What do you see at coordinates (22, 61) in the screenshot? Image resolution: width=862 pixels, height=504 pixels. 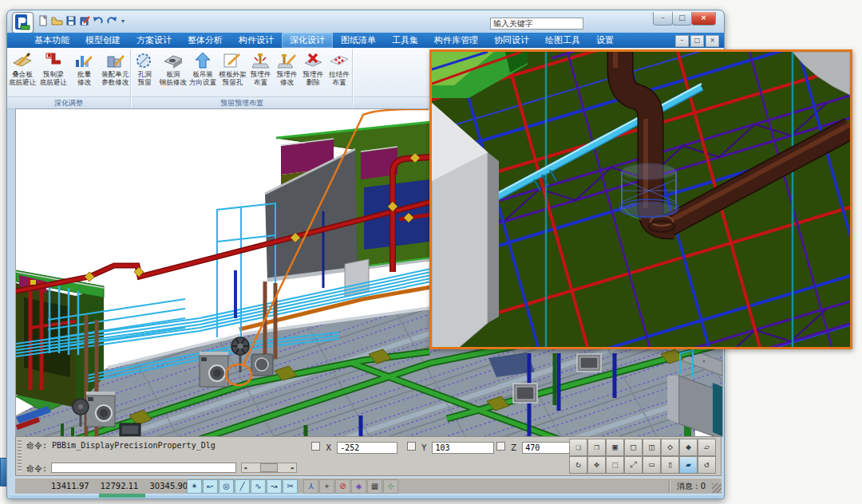 I see `slab-rebar-avoid-icon` at bounding box center [22, 61].